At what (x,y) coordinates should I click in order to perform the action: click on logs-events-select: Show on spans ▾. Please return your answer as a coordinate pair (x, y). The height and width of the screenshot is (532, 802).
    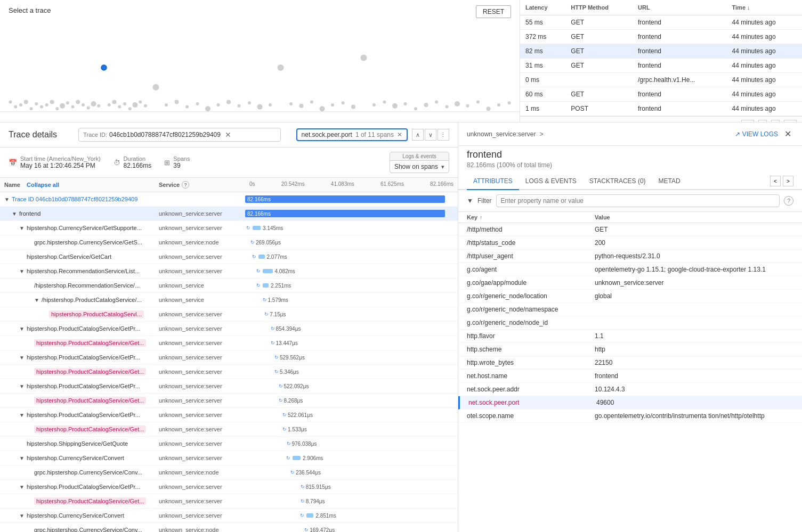
    Looking at the image, I should click on (419, 167).